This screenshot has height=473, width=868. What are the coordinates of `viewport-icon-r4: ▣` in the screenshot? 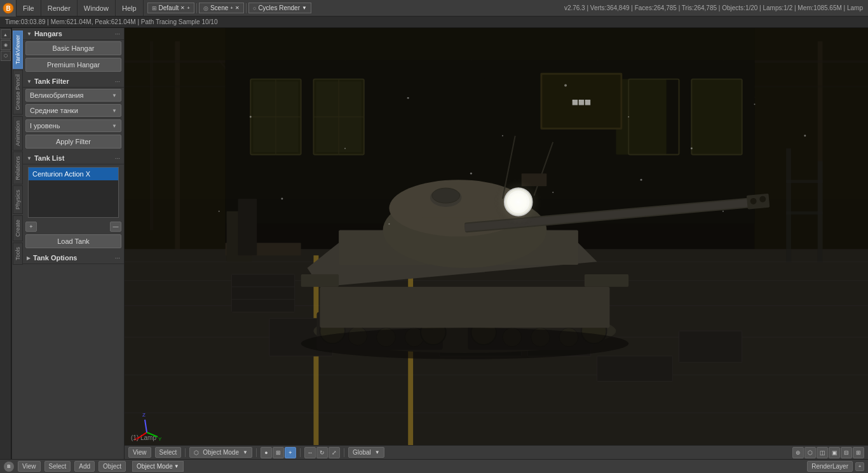 It's located at (834, 453).